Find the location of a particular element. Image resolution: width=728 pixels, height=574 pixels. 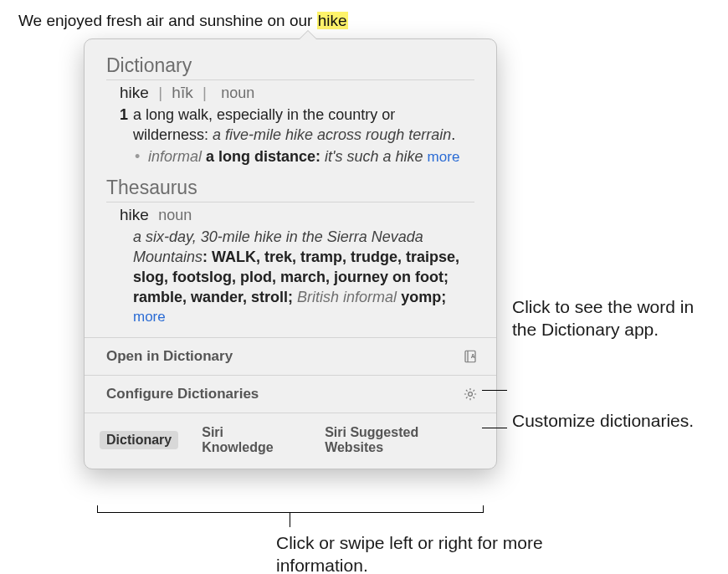

dictionary-more-link: more is located at coordinates (443, 157).